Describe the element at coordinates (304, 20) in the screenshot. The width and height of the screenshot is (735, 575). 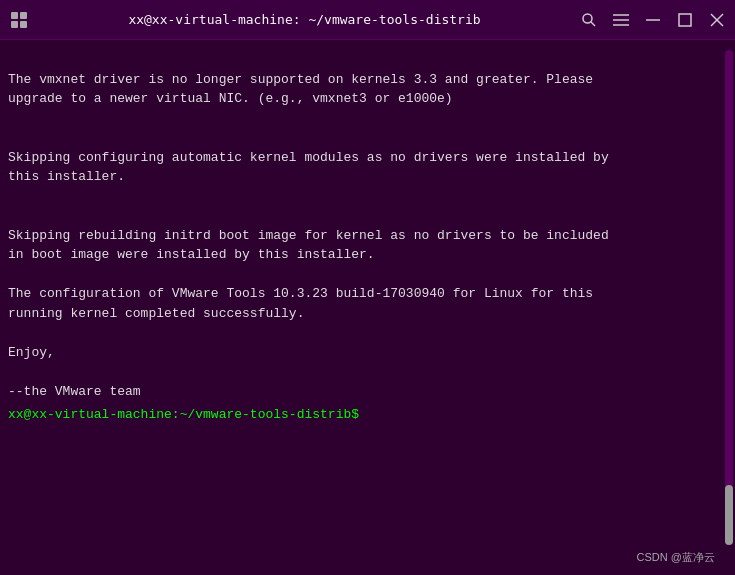
I see `window-title: xx@xx-virtual-machine: ~/vmware-tools-di…` at that location.